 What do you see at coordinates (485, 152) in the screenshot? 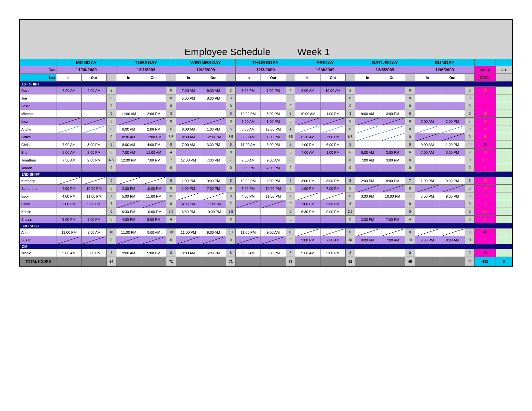
I see `week-total: 30` at bounding box center [485, 152].